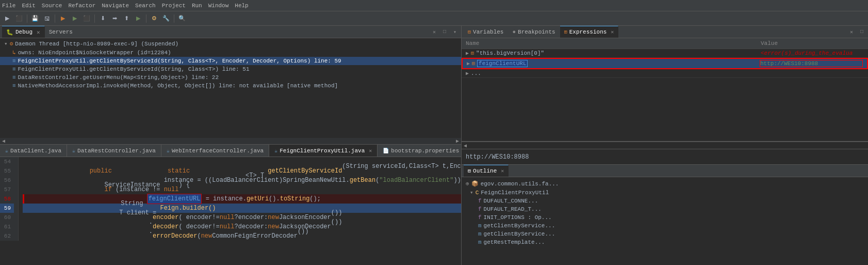 Image resolution: width=868 pixels, height=265 pixels. What do you see at coordinates (467, 73) in the screenshot?
I see `expand-more: ▶` at bounding box center [467, 73].